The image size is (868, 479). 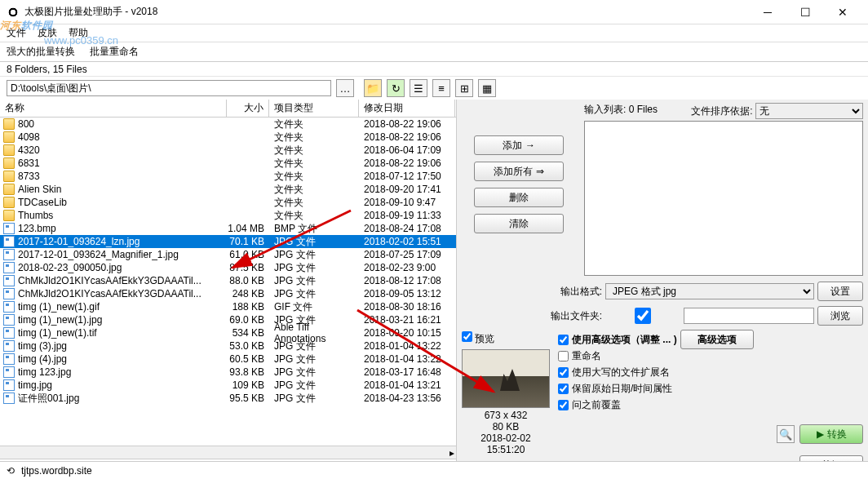 I want to click on table-row: timg (1)_new(1).jpg69.0 KBJPG 文件2018-03-…, so click(x=228, y=320).